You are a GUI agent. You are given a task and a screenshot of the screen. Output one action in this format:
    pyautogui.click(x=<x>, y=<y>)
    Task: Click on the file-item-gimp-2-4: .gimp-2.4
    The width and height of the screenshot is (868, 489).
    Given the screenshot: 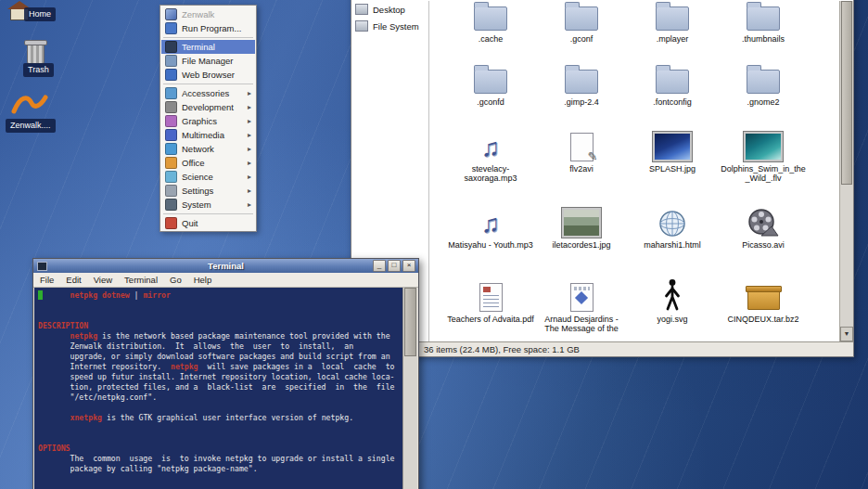 What is the action you would take?
    pyautogui.click(x=581, y=84)
    